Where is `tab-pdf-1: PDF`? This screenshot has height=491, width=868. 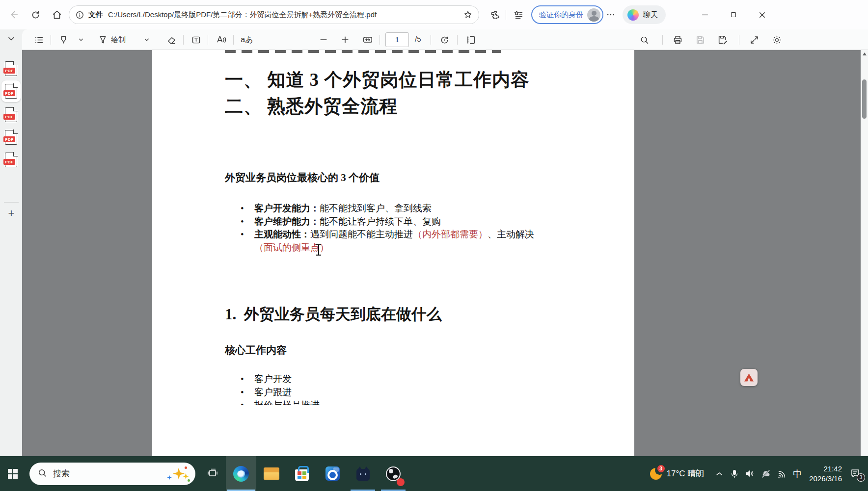 tab-pdf-1: PDF is located at coordinates (11, 69).